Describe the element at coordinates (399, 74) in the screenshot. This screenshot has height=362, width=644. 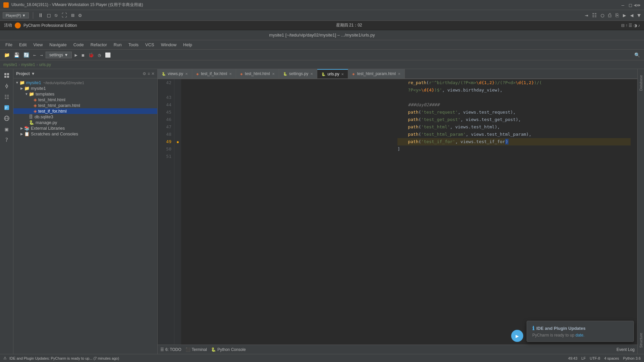
I see `tab-close-test-html-param: ✕` at that location.